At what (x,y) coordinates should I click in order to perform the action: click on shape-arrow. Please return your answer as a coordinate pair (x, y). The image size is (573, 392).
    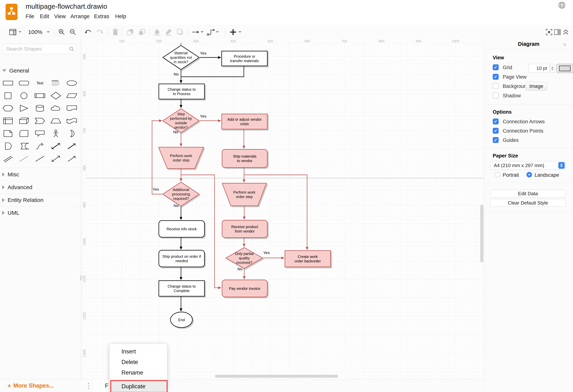
    Looking at the image, I should click on (72, 146).